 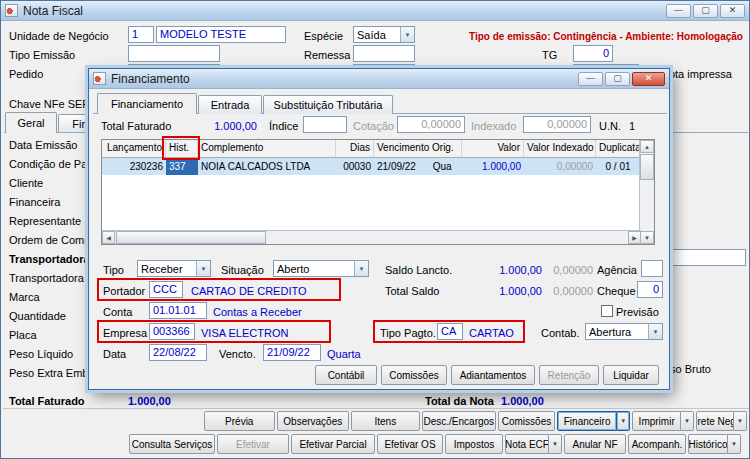 What do you see at coordinates (418, 148) in the screenshot?
I see `column-header-vencimento-orig: Vencimento Orig.` at bounding box center [418, 148].